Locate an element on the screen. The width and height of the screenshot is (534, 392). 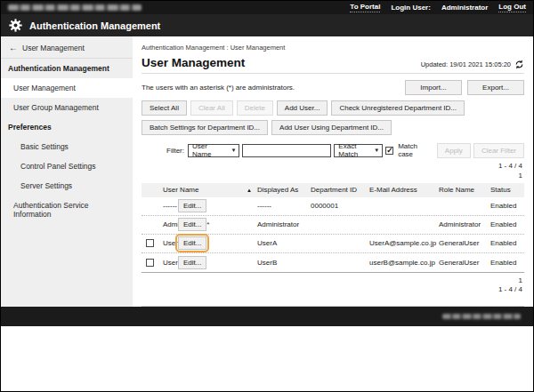
log-out-link: Log Out is located at coordinates (513, 7).